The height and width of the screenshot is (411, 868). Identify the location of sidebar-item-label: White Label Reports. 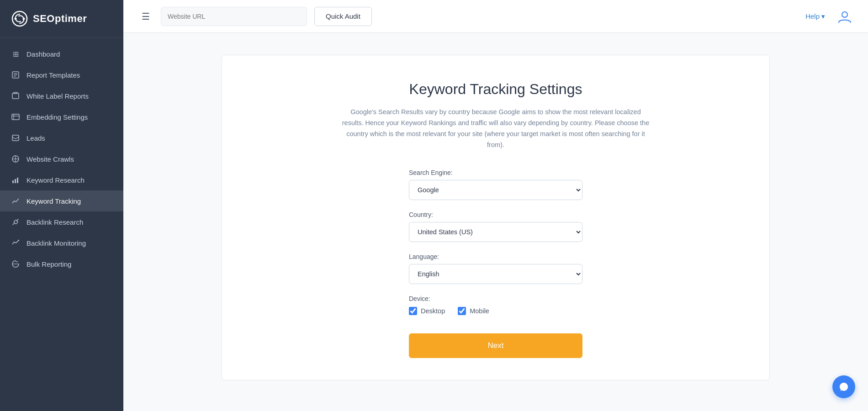
(58, 96).